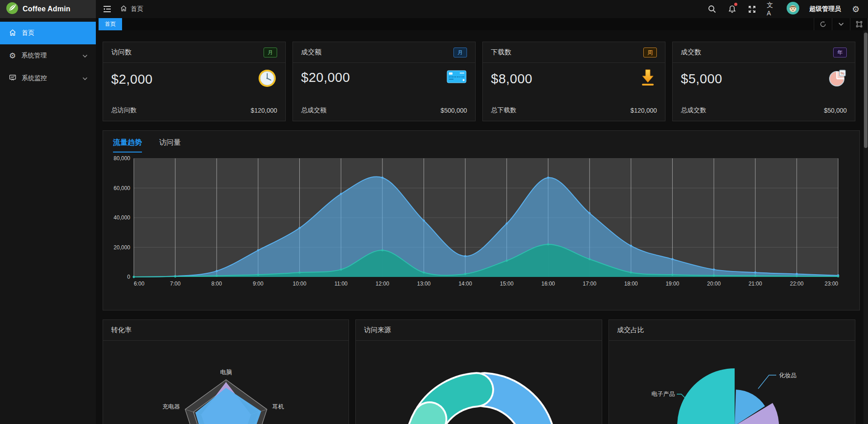 This screenshot has width=868, height=424. Describe the element at coordinates (841, 24) in the screenshot. I see `chevron-down-icon` at that location.